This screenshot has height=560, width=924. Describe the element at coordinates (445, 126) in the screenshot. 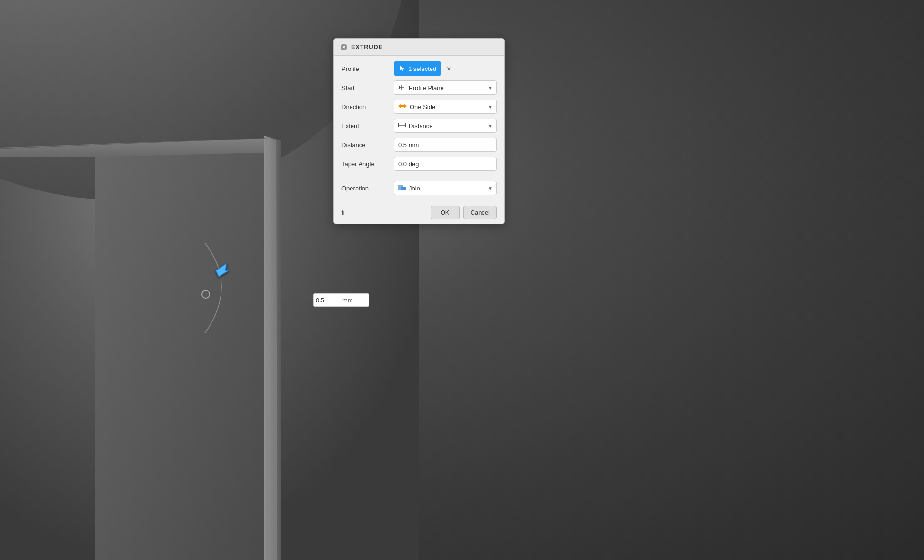

I see `extent-dropdown: Distance ▼` at that location.